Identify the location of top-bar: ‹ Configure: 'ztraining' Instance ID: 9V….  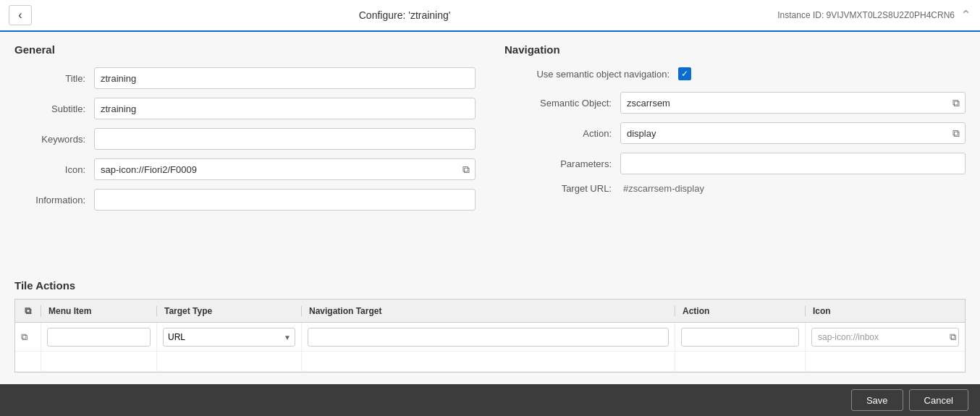
(490, 16).